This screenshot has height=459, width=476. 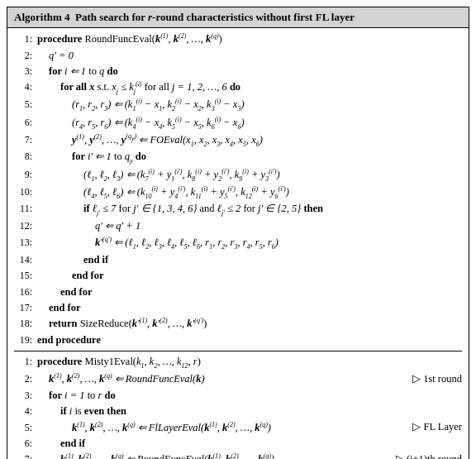 I want to click on algorithm-label: Algorithm 4, so click(x=42, y=17).